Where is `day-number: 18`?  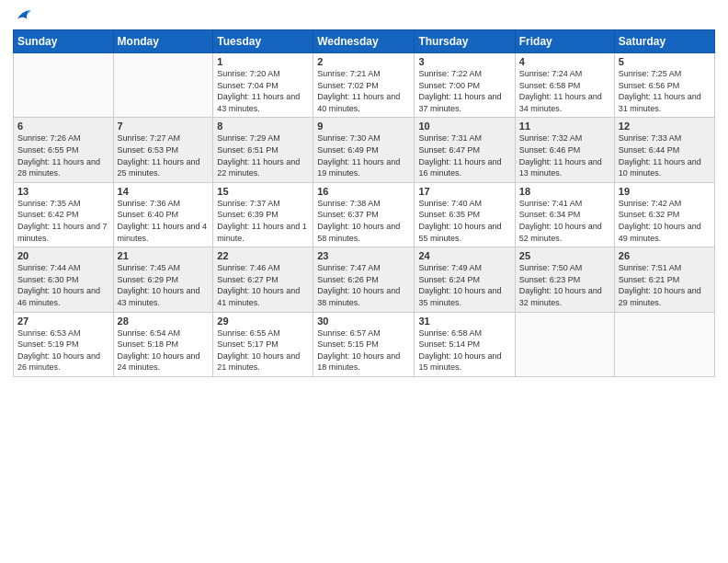 day-number: 18 is located at coordinates (564, 191).